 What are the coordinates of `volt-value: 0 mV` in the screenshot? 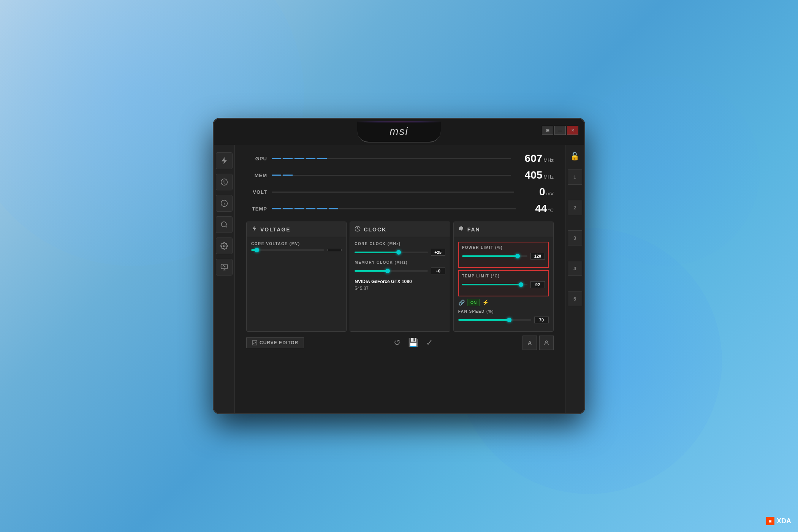 It's located at (539, 192).